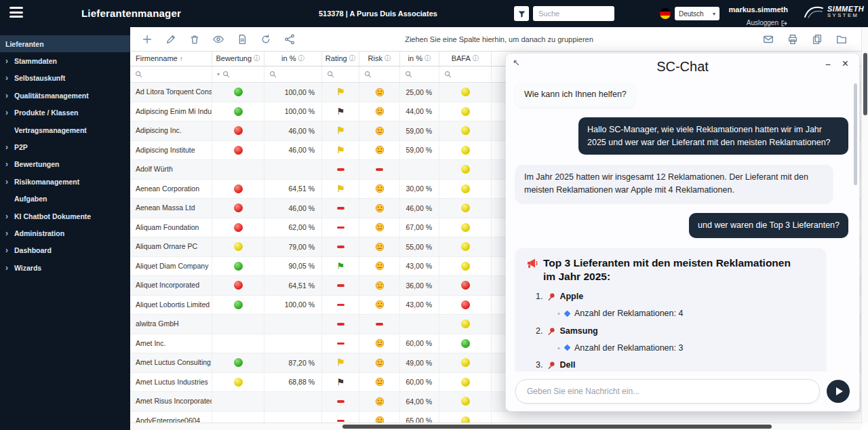 This screenshot has height=430, width=868. Describe the element at coordinates (239, 58) in the screenshot. I see `column-header-bewertung-1: Bewertungⓘ` at that location.